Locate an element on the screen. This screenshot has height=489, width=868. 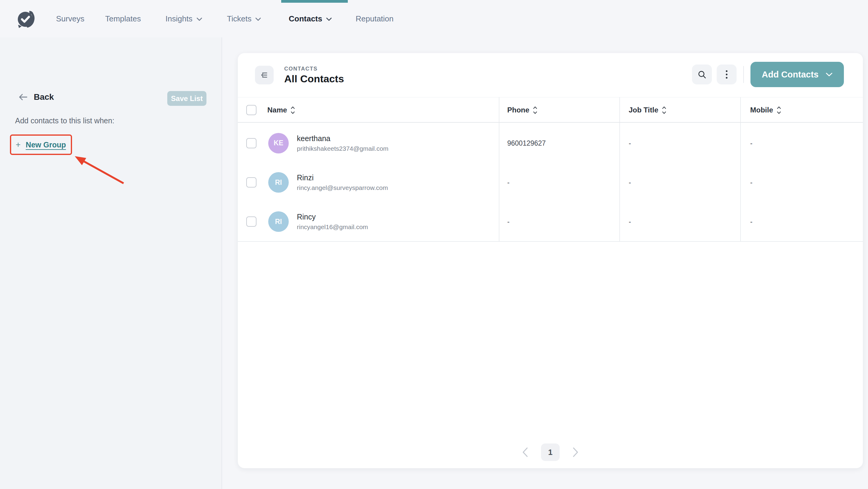
contact-avatar: KE is located at coordinates (278, 143).